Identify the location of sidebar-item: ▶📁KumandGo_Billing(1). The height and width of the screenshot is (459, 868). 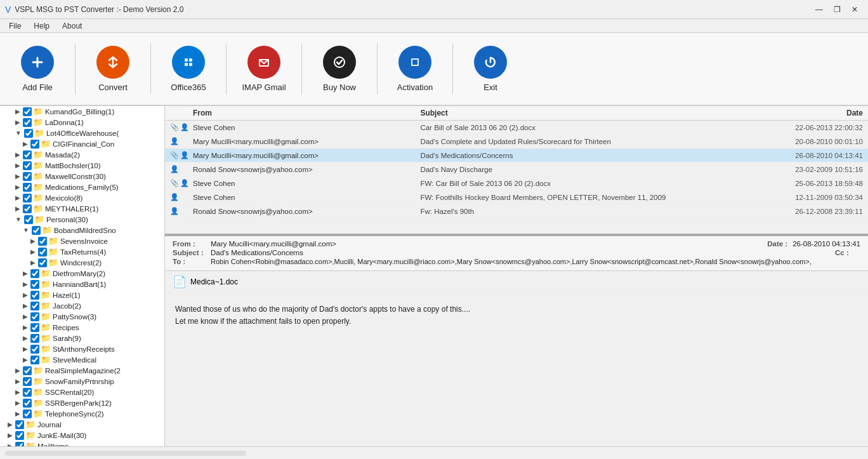
(82, 112).